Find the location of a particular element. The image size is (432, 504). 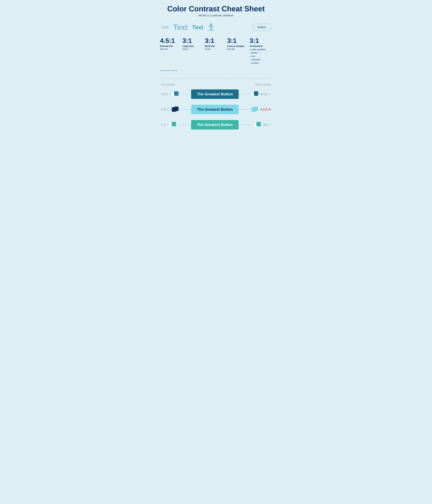

ratio-right-2: 3:1 ✓ is located at coordinates (260, 125).